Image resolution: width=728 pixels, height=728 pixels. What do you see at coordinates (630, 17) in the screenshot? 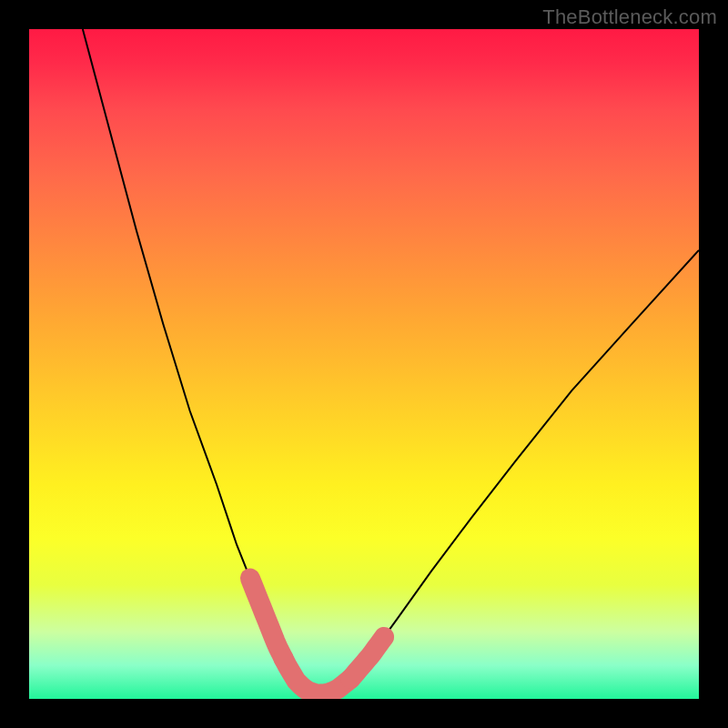
I see `watermark-text: TheBottleneck.com` at bounding box center [630, 17].